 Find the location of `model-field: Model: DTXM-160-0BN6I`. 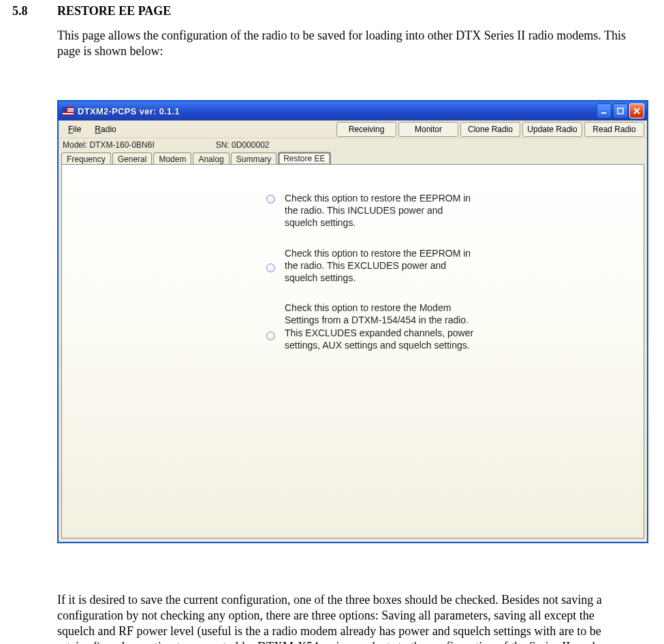

model-field: Model: DTXM-160-0BN6I is located at coordinates (109, 145).